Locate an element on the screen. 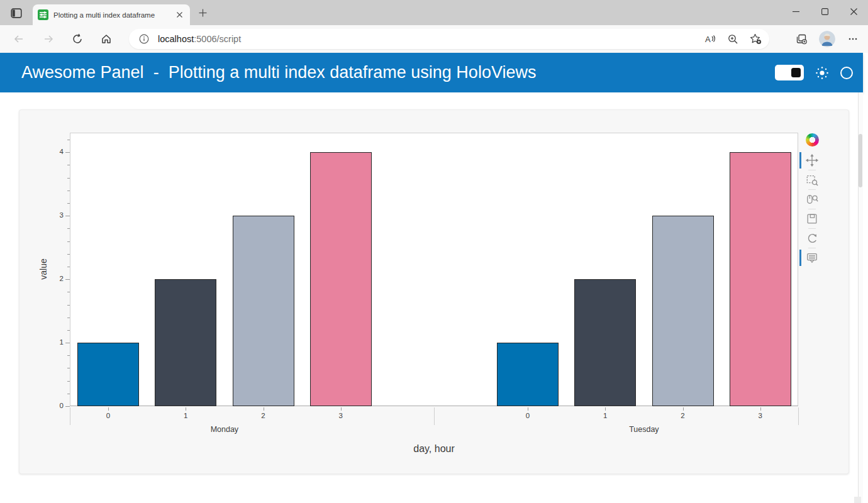 This screenshot has height=503, width=868. y-tick-label: 0 is located at coordinates (48, 406).